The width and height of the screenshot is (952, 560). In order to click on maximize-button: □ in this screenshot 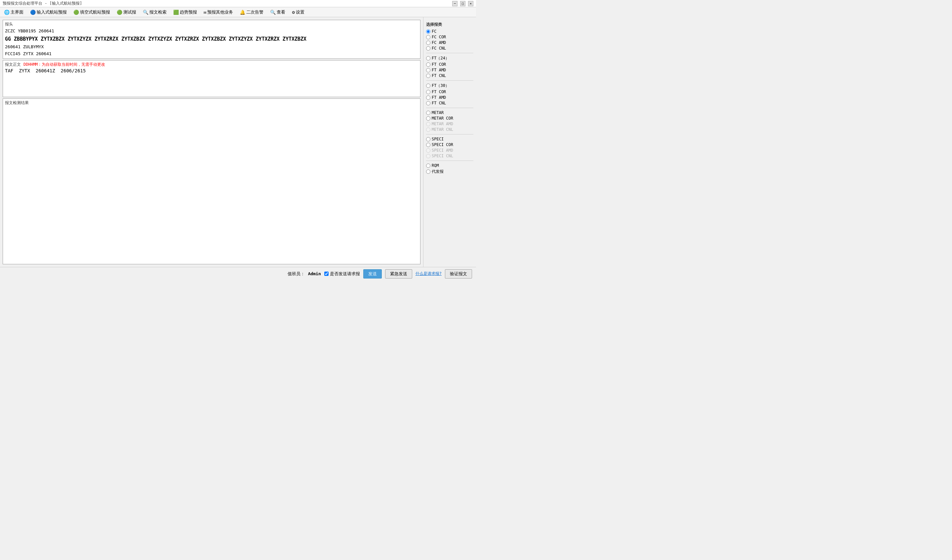, I will do `click(463, 4)`.